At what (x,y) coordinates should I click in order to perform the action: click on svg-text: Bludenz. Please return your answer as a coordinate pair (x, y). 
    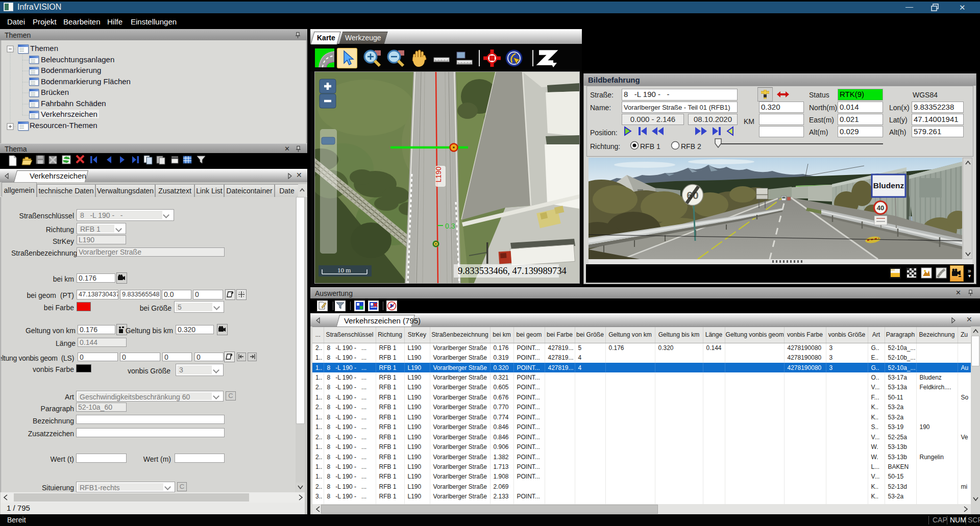
    Looking at the image, I should click on (889, 186).